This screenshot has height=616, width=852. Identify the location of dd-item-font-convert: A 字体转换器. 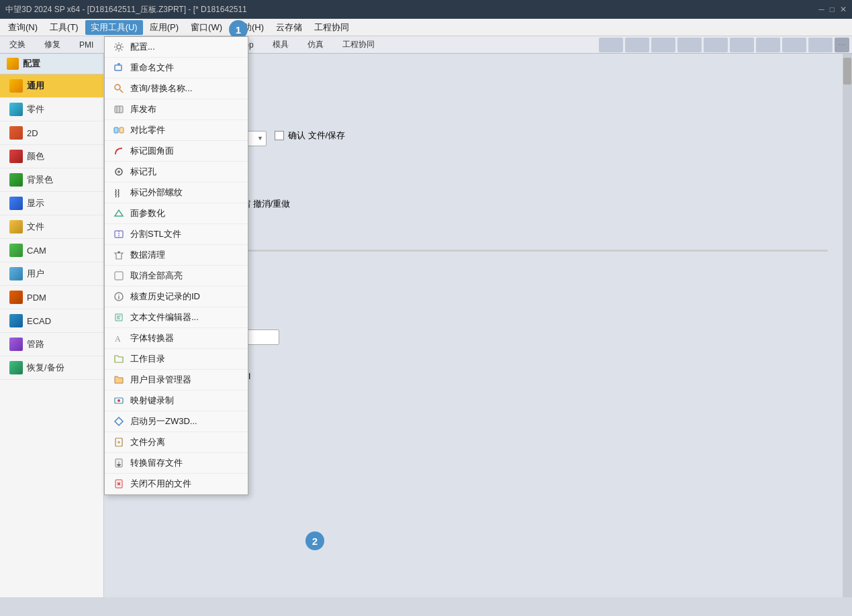
(176, 338).